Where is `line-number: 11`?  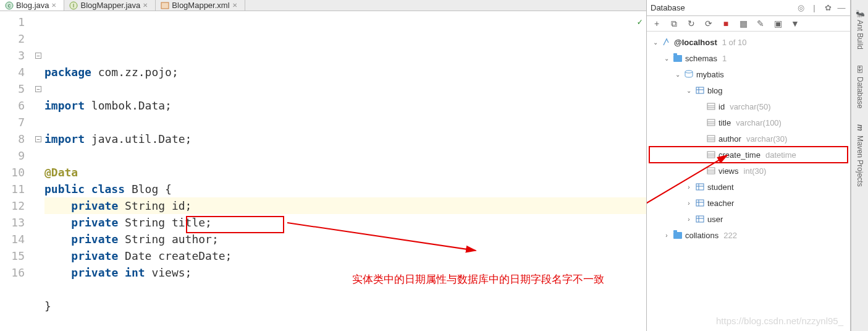
line-number: 11 is located at coordinates (12, 189).